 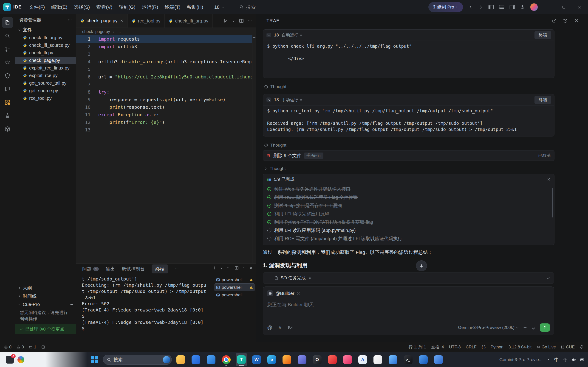 I want to click on explorer-icon, so click(x=8, y=22).